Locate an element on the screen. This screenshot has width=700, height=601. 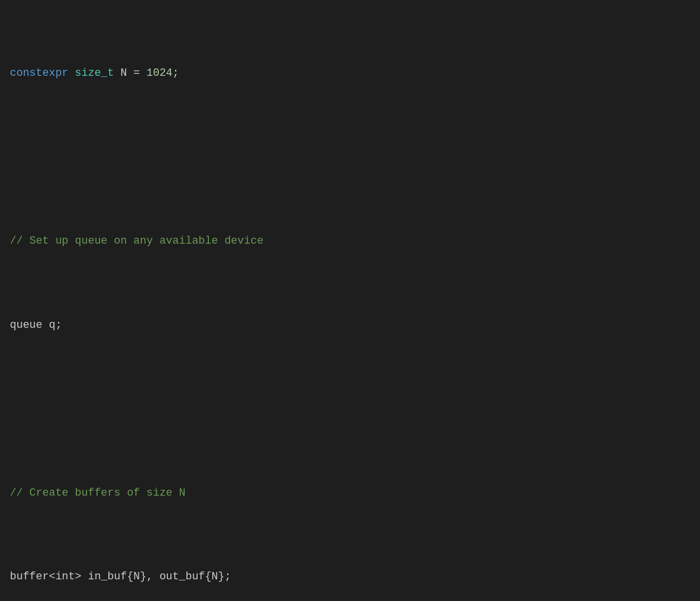
type-size_t: size_t is located at coordinates (95, 73).